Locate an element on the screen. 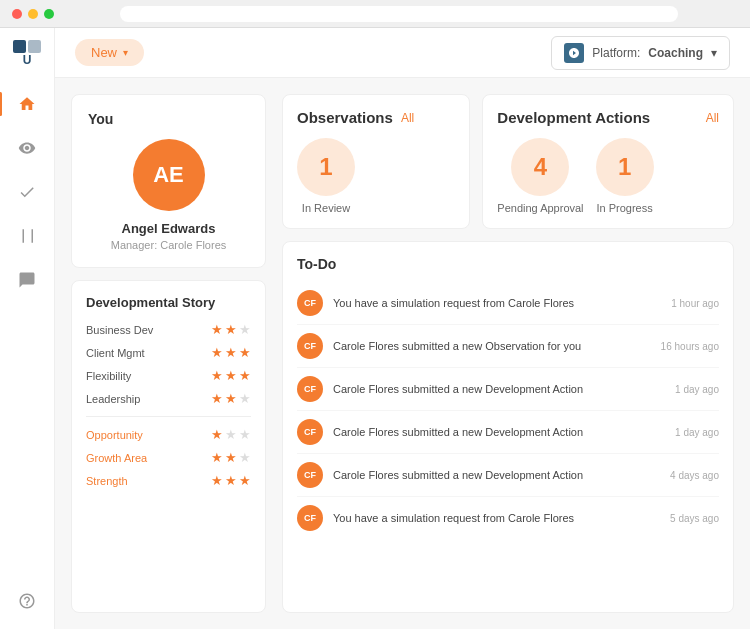 Image resolution: width=750 pixels, height=629 pixels. user-manager: Manager: Carole Flores is located at coordinates (168, 245).